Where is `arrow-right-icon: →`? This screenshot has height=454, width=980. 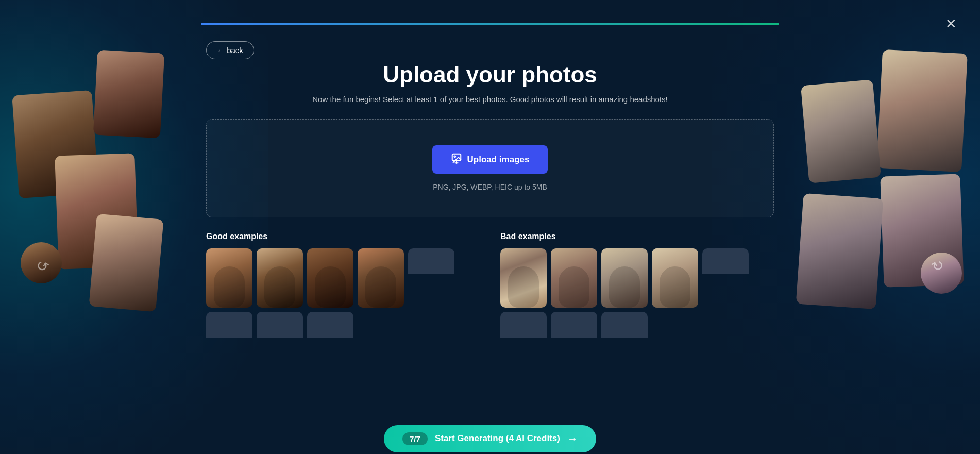
arrow-right-icon: → is located at coordinates (572, 439).